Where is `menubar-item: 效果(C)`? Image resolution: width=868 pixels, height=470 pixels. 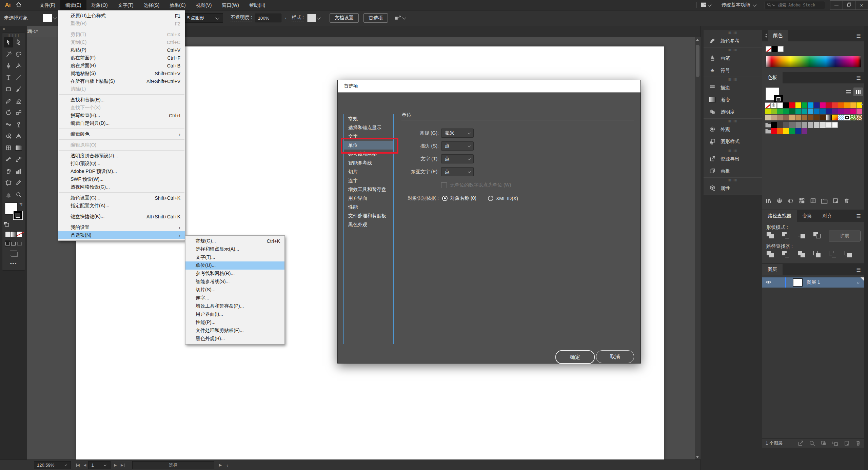
menubar-item: 效果(C) is located at coordinates (178, 5).